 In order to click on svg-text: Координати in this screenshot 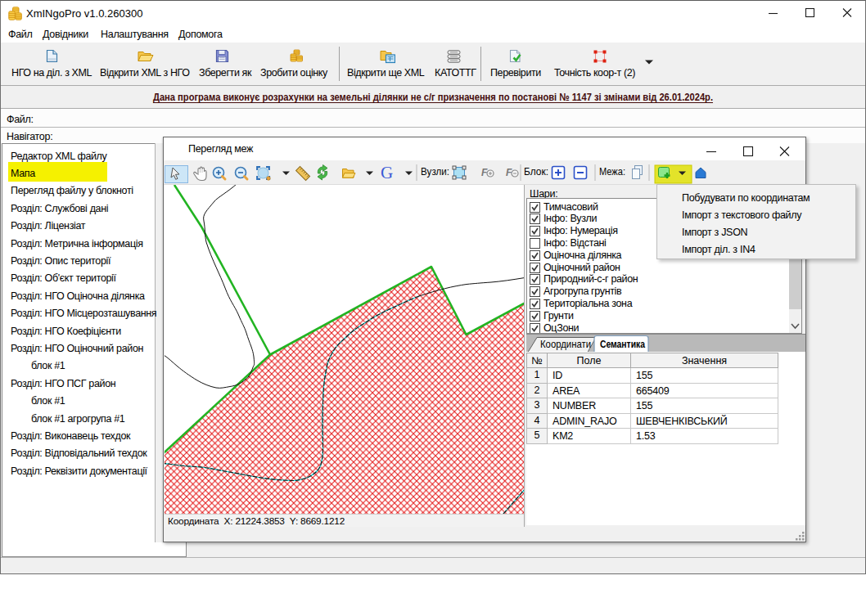, I will do `click(566, 344)`.